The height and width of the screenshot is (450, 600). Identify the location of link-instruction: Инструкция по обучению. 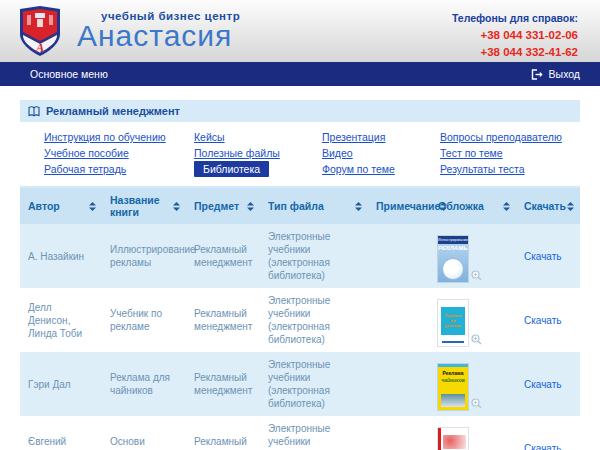
(105, 137).